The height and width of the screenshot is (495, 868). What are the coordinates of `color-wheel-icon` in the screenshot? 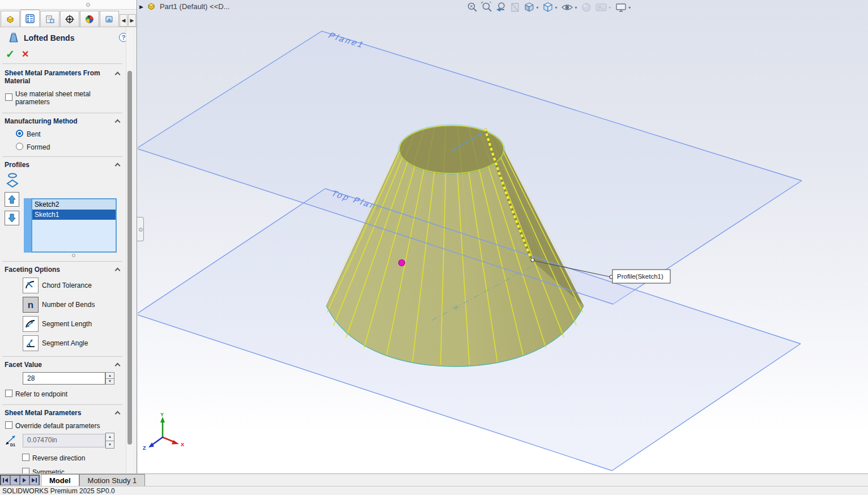 It's located at (90, 19).